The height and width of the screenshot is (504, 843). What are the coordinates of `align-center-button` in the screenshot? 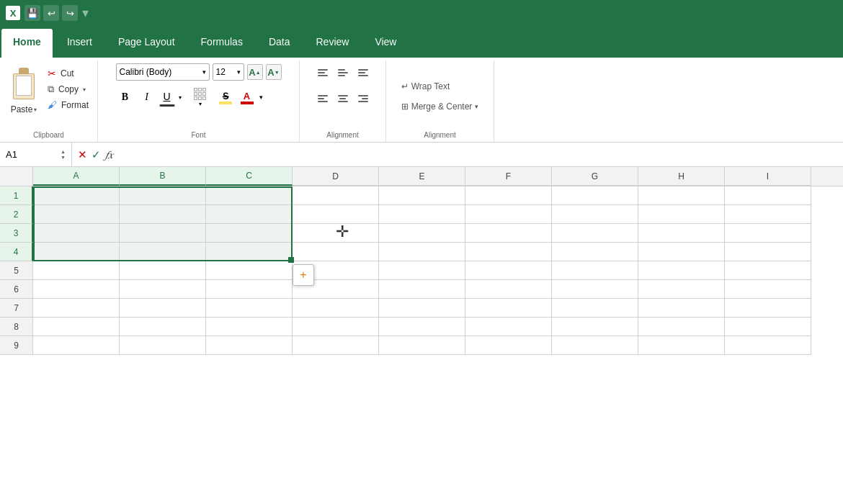 It's located at (343, 99).